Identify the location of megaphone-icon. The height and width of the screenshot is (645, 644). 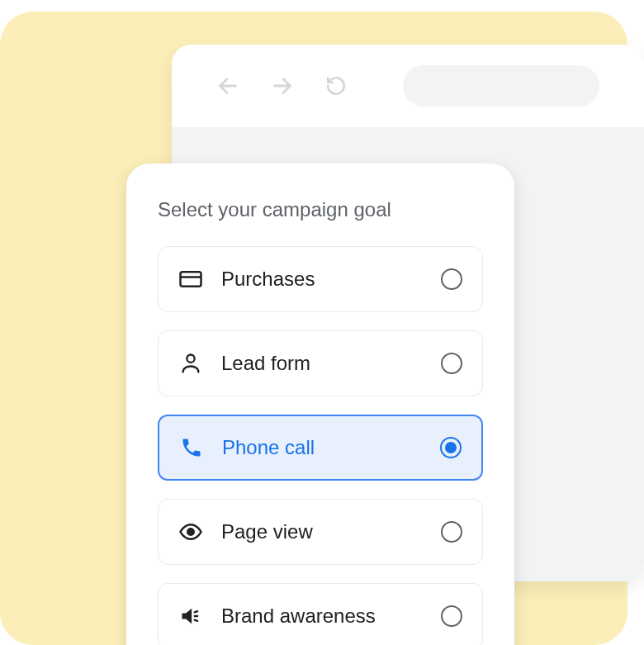
(191, 616).